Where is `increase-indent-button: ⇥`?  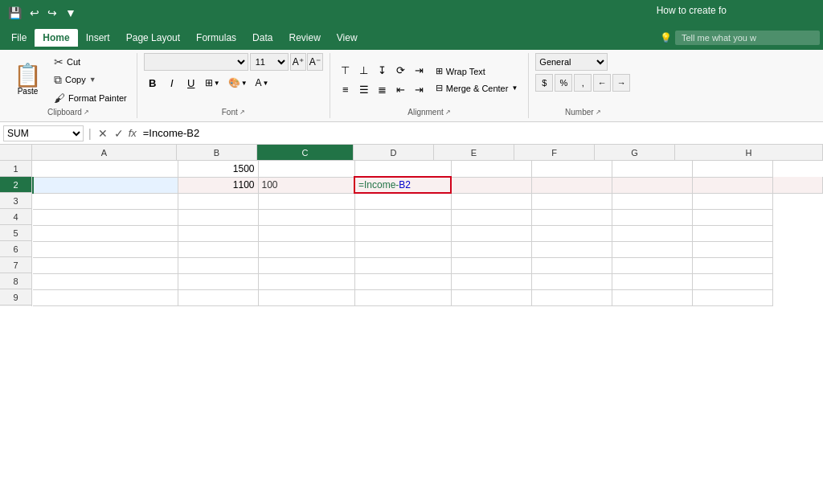
increase-indent-button: ⇥ is located at coordinates (420, 70).